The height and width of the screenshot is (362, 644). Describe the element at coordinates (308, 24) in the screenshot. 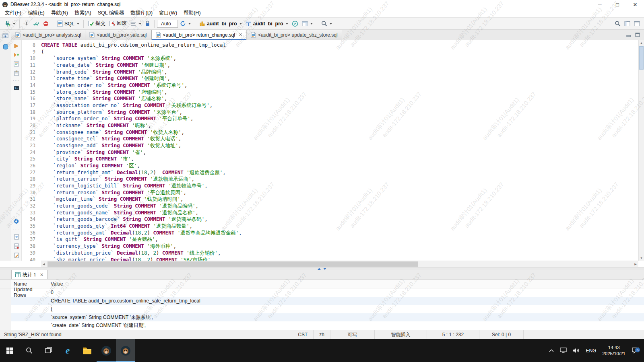

I see `panel-layout-button` at that location.